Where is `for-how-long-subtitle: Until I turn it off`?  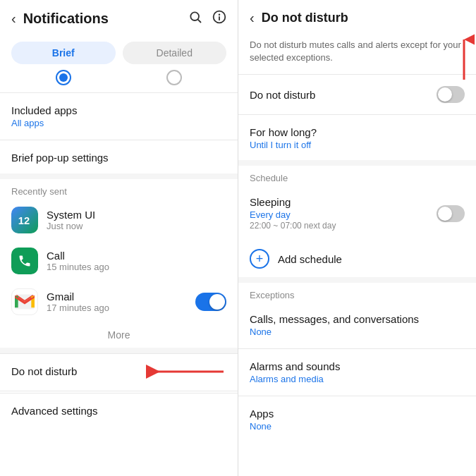 for-how-long-subtitle: Until I turn it off is located at coordinates (357, 145).